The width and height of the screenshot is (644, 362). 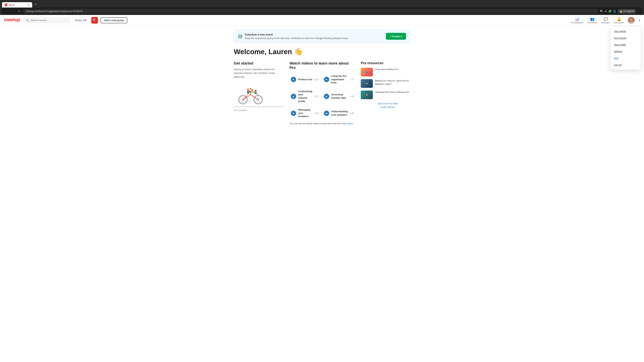 What do you see at coordinates (394, 83) in the screenshot?
I see `resource-title-grow-reach: Meetup Pro: How do I grow my Pro Network…` at bounding box center [394, 83].